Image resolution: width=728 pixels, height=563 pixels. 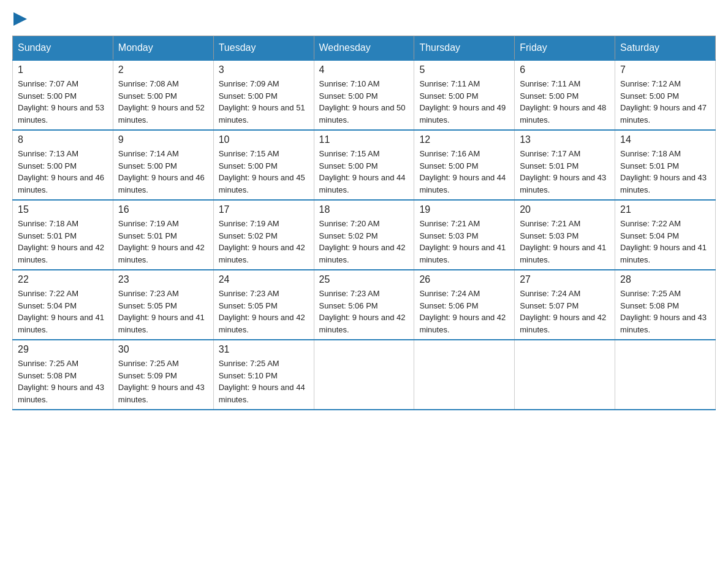 What do you see at coordinates (565, 235) in the screenshot?
I see `calendar-cell: 20 Sunrise: 7:21 AM Sunset: 5:03 PM Dayl…` at bounding box center [565, 235].